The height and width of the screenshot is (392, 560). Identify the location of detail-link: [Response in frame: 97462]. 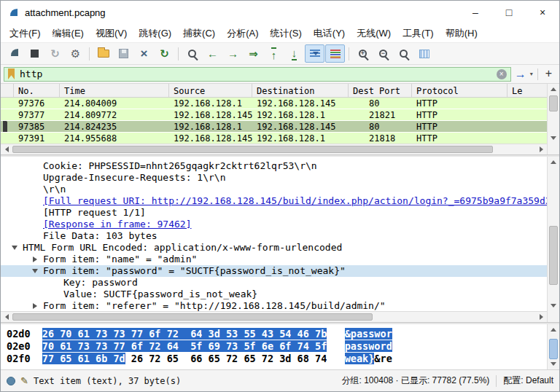
(117, 224).